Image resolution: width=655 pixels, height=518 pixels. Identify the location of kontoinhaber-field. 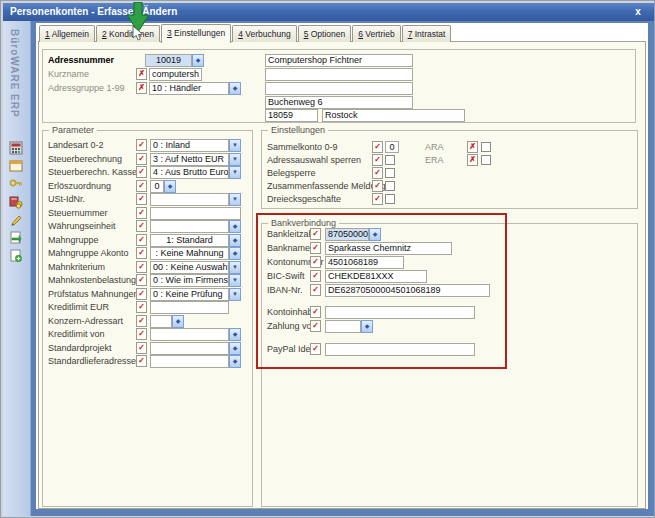
(400, 312).